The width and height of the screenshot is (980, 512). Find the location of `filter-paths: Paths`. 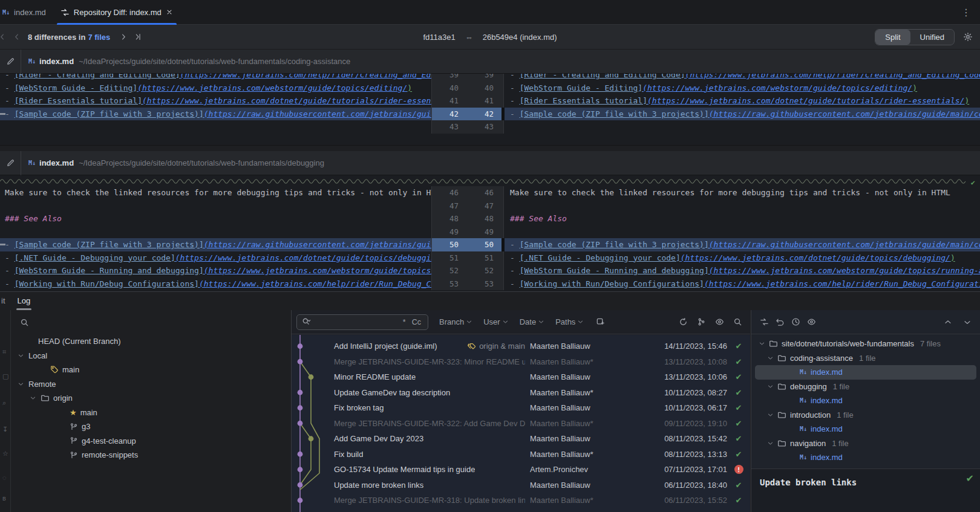

filter-paths: Paths is located at coordinates (570, 322).